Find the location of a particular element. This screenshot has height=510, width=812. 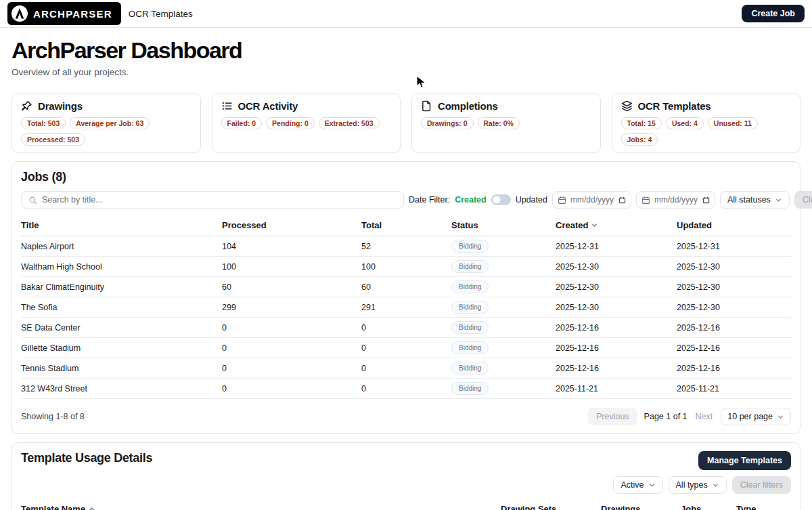

stat-badge: Jobs: 4 is located at coordinates (640, 140).